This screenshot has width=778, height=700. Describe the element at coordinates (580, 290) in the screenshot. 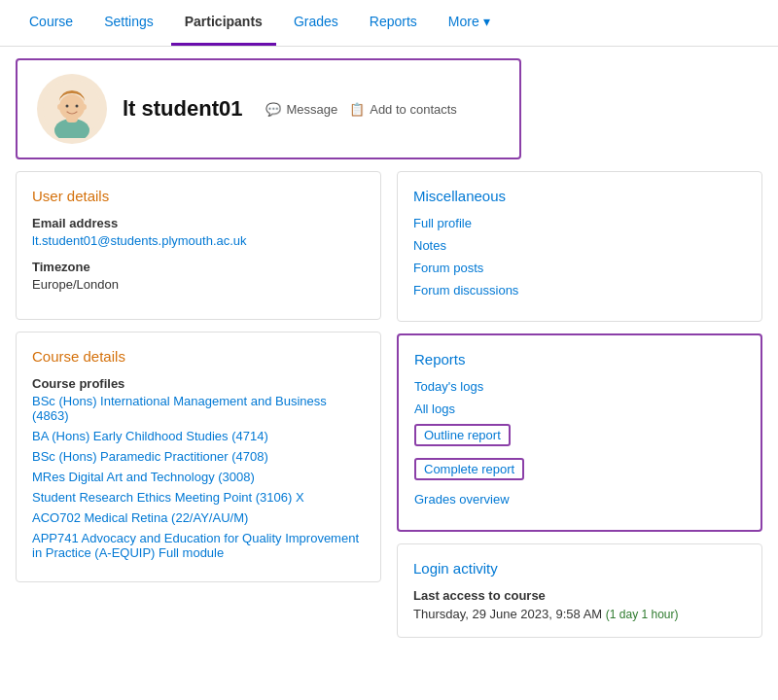

I see `misc-link-3: Forum discussions` at that location.